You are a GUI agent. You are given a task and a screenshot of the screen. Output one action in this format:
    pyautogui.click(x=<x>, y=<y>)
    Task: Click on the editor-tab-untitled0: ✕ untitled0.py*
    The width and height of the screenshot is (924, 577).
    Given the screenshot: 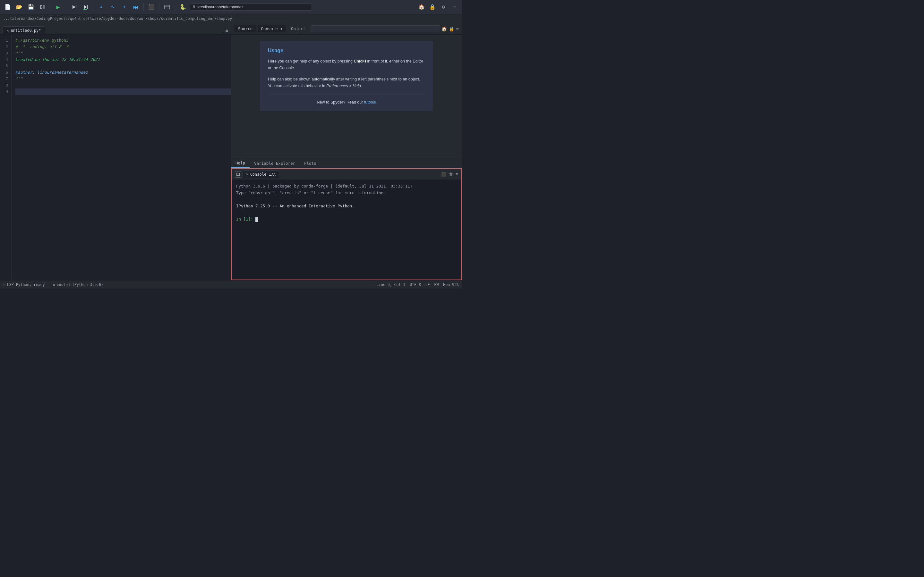 What is the action you would take?
    pyautogui.click(x=24, y=31)
    